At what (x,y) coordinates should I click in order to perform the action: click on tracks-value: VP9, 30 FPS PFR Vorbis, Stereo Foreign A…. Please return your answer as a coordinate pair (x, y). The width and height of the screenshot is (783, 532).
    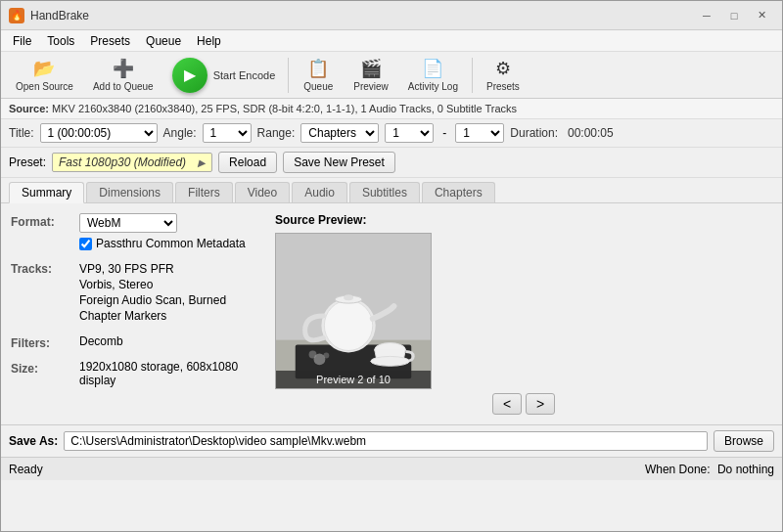
    Looking at the image, I should click on (167, 292).